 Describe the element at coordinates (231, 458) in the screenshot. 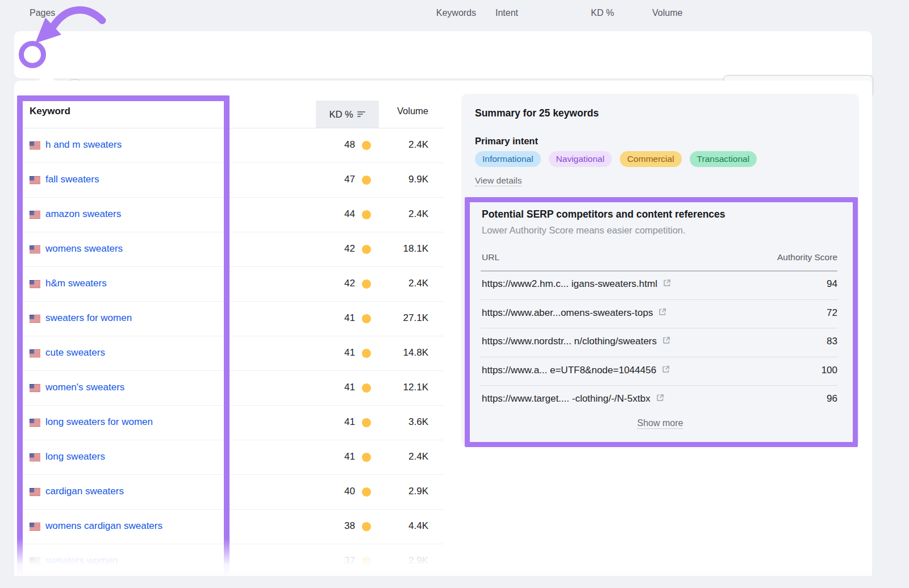

I see `keyword-table-row: long sweaters 41 2.4K` at that location.